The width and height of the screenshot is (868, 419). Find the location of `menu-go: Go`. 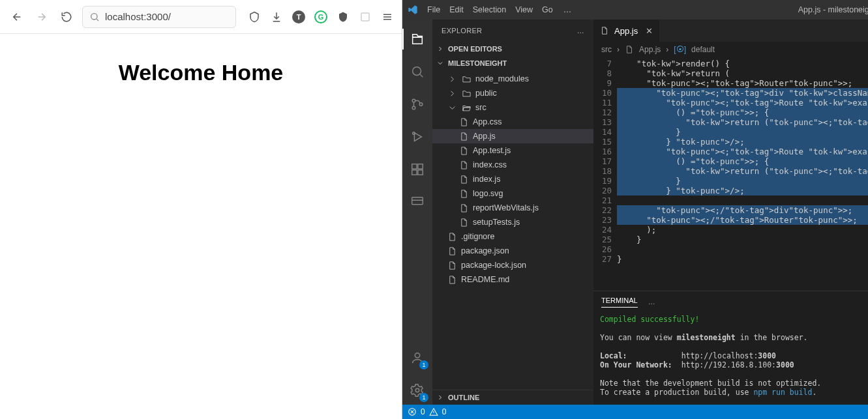

menu-go: Go is located at coordinates (548, 10).